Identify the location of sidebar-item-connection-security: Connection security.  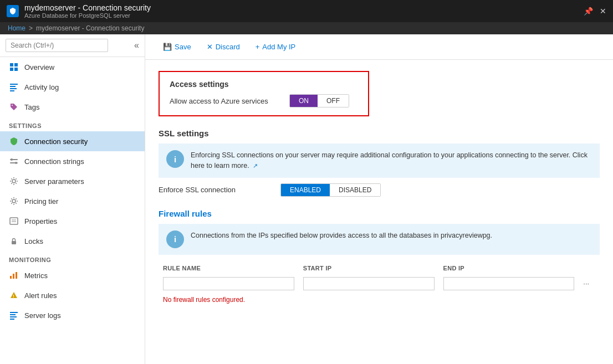
(72, 141).